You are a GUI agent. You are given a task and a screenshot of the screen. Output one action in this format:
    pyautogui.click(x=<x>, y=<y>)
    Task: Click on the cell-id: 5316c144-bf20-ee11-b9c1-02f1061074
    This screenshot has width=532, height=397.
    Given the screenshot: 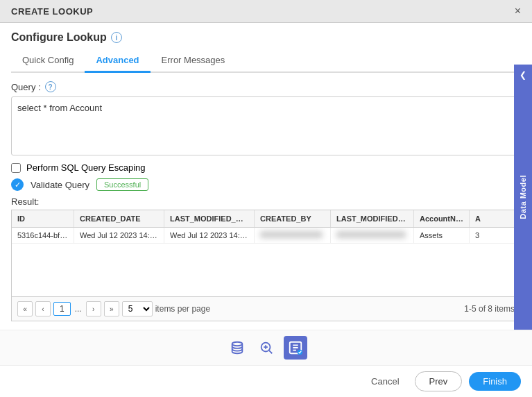 What is the action you would take?
    pyautogui.click(x=43, y=235)
    